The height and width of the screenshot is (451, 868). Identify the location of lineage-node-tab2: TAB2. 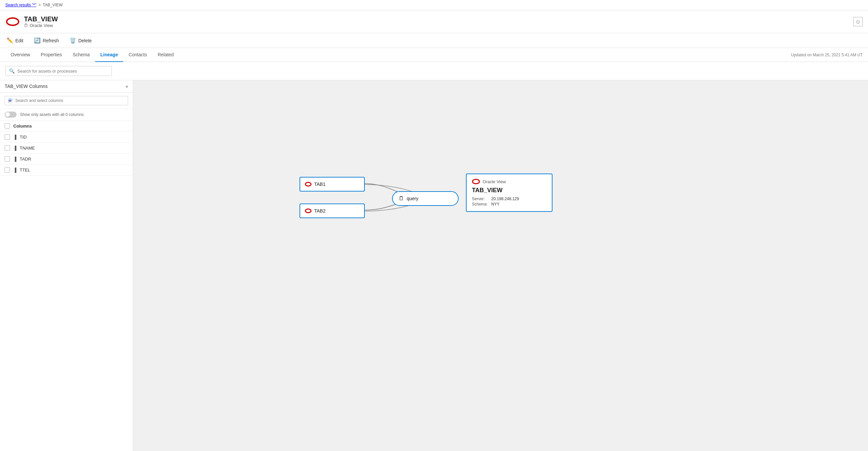
(332, 211).